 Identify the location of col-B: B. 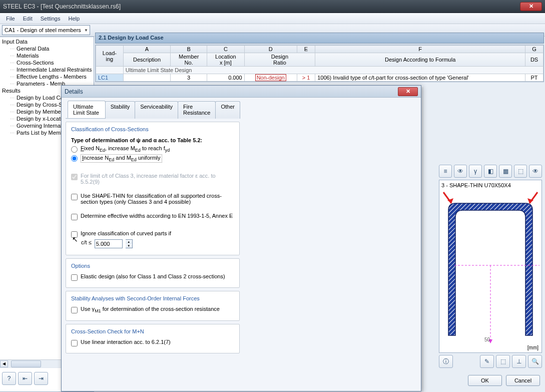
(189, 49).